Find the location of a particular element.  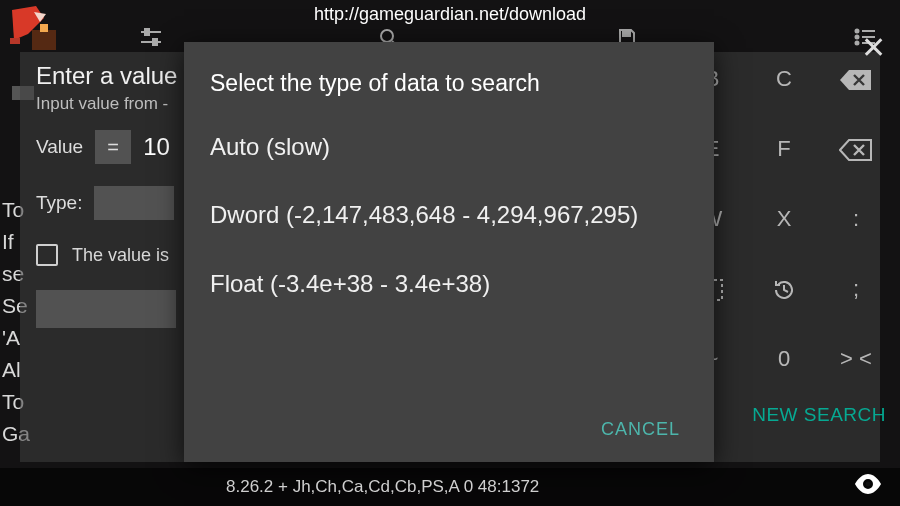

sliders-icon is located at coordinates (151, 41).